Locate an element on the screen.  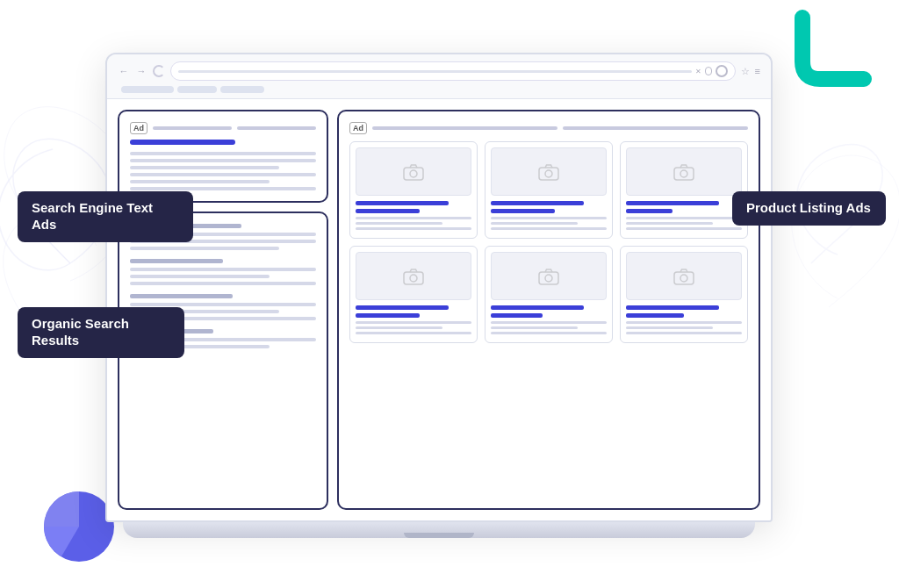
search-engine-text-ads-label: Search Engine Text Ads is located at coordinates (105, 217).